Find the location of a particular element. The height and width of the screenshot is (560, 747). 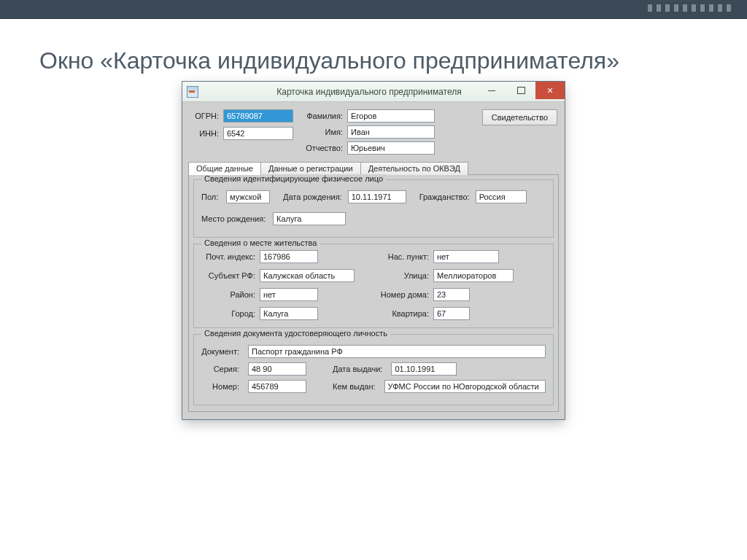

street-input is located at coordinates (473, 276).